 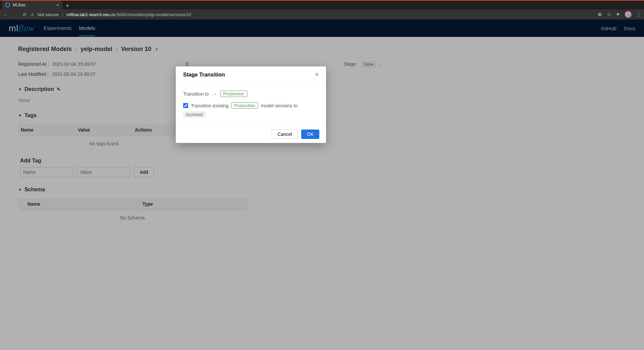 I want to click on new-tab-button: +, so click(x=68, y=6).